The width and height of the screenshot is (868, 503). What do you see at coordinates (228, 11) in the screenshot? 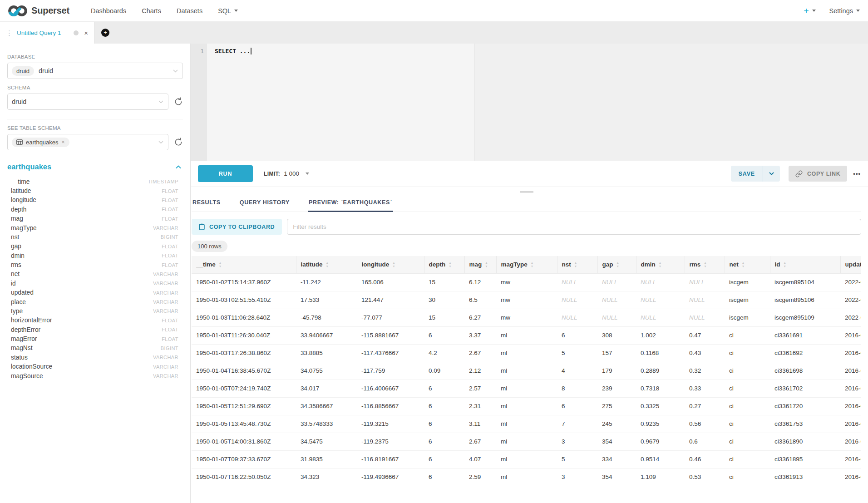
I see `nav-item-sql: SQL` at bounding box center [228, 11].